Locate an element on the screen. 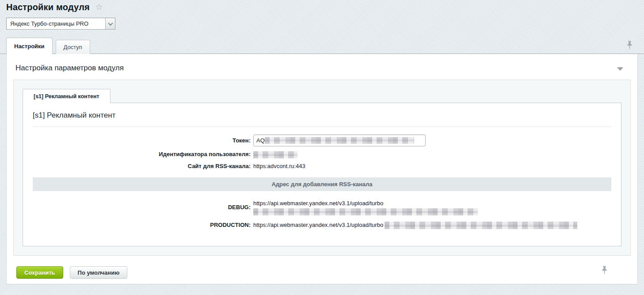  tab-settings: Настройки is located at coordinates (29, 46).